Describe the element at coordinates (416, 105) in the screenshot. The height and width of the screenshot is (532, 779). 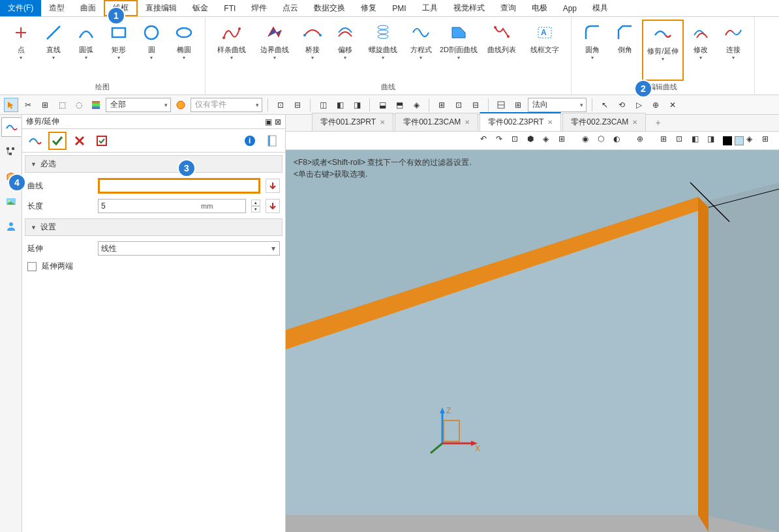
I see `qat-btn: ◈` at that location.